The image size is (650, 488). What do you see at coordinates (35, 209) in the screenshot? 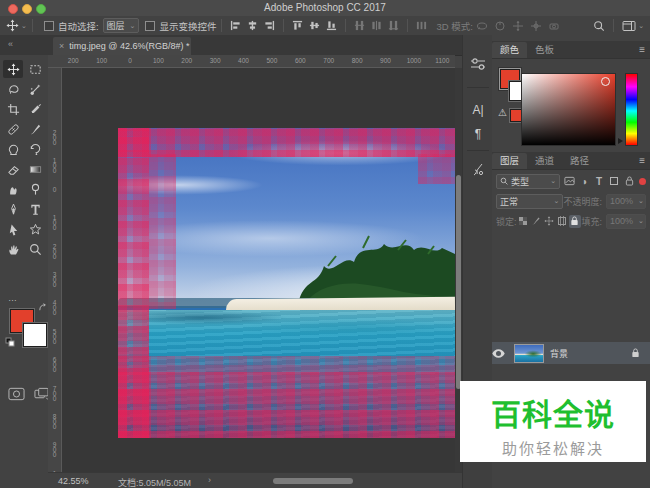
I see `type-tool` at bounding box center [35, 209].